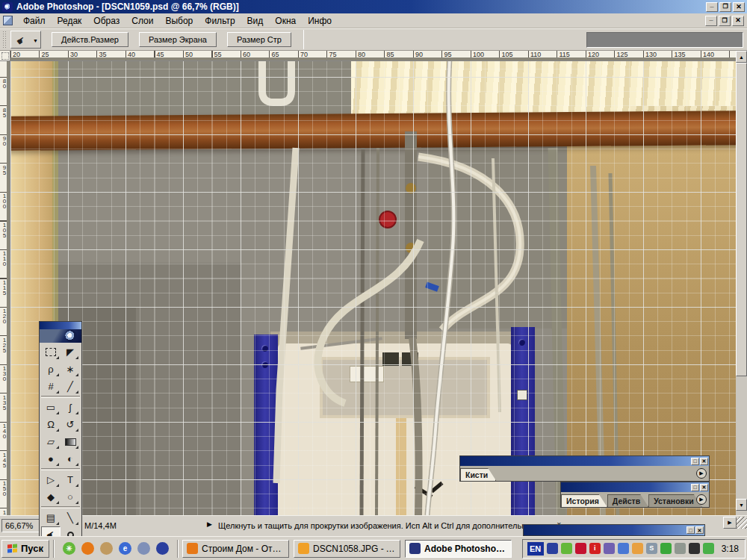 This screenshot has width=747, height=560. What do you see at coordinates (741, 505) in the screenshot?
I see `scroll-down-button: ▼` at bounding box center [741, 505].